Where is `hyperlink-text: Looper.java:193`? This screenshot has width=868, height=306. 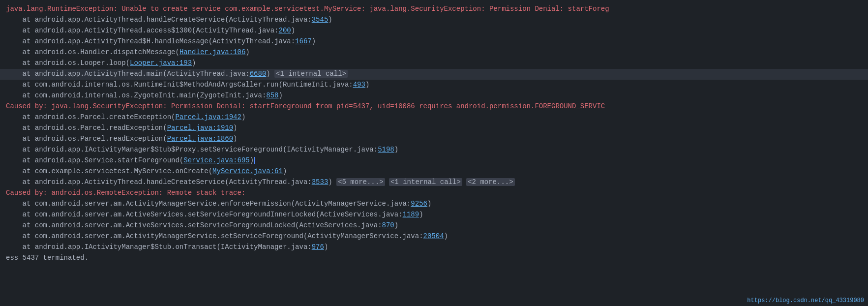 hyperlink-text: Looper.java:193 is located at coordinates (161, 63).